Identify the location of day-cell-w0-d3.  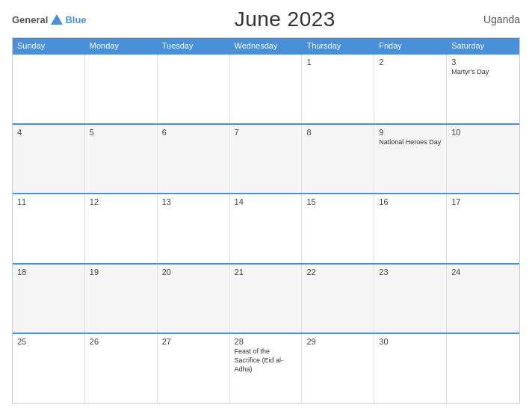
(266, 89).